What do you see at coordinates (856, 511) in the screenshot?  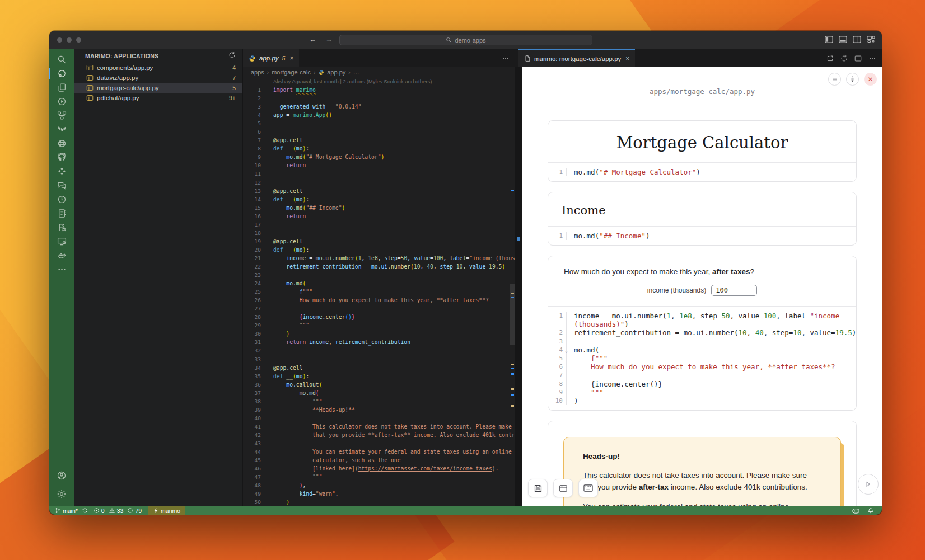 I see `copilot-icon` at bounding box center [856, 511].